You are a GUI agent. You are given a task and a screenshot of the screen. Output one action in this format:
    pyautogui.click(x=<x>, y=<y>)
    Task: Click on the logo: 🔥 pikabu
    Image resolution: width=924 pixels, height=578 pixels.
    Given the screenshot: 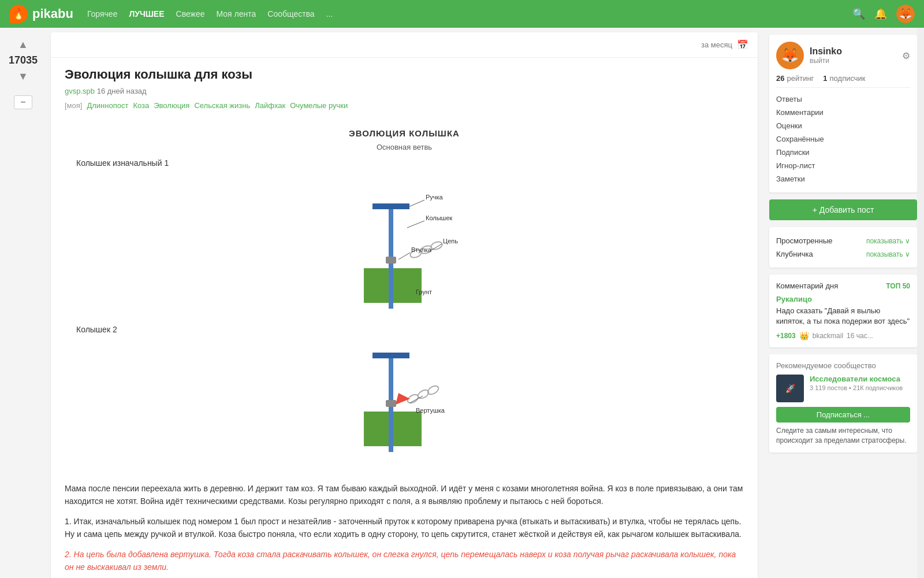 What is the action you would take?
    pyautogui.click(x=42, y=14)
    